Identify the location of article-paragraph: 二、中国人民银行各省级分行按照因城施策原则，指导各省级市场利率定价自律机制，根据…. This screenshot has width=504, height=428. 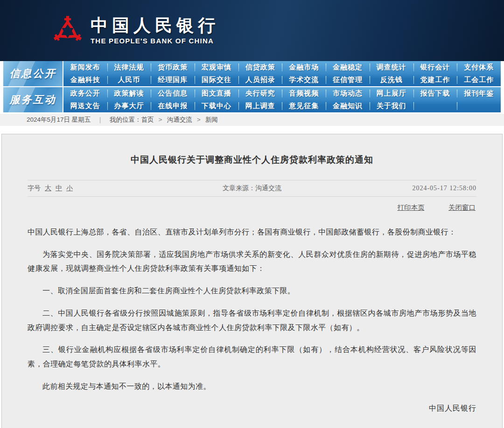
(252, 321).